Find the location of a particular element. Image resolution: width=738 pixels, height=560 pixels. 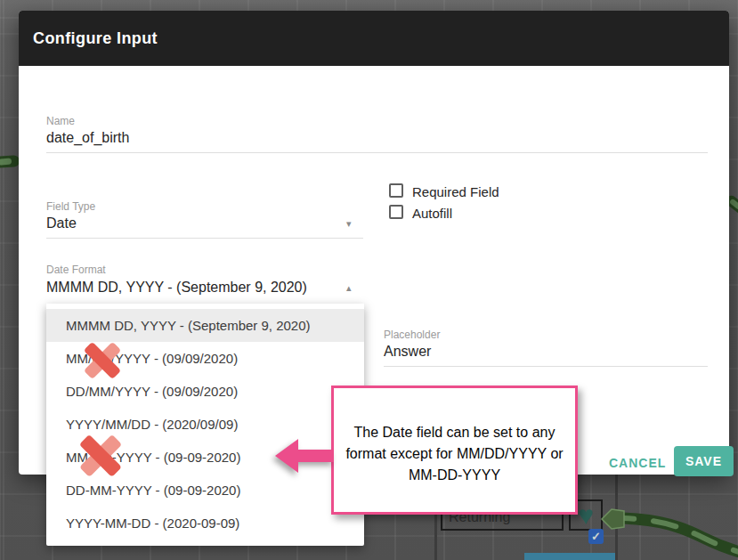

placeholder-field-label: Placeholder is located at coordinates (411, 335).